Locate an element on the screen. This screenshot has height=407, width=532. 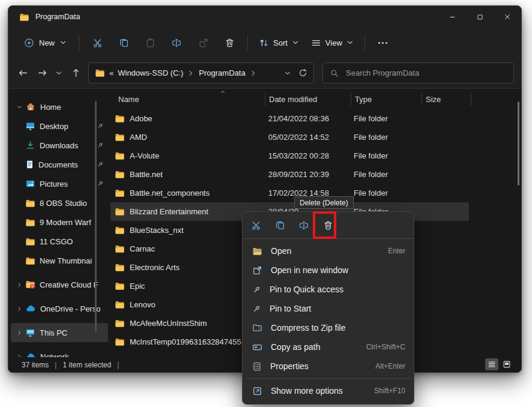
file-name-cell: AMD is located at coordinates (187, 137).